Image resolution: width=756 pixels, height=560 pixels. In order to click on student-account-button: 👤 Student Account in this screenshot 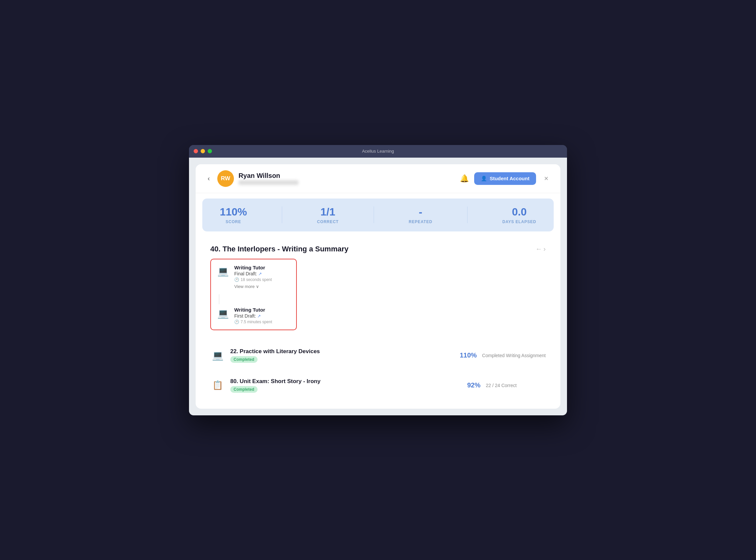, I will do `click(505, 178)`.